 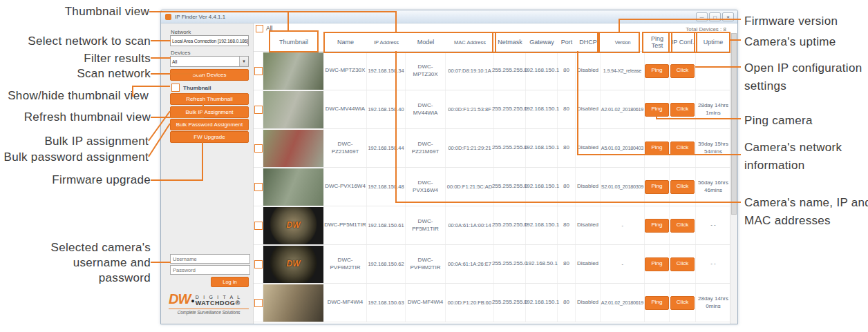 I want to click on cell-version: A5.01.03_20180403, so click(x=623, y=148).